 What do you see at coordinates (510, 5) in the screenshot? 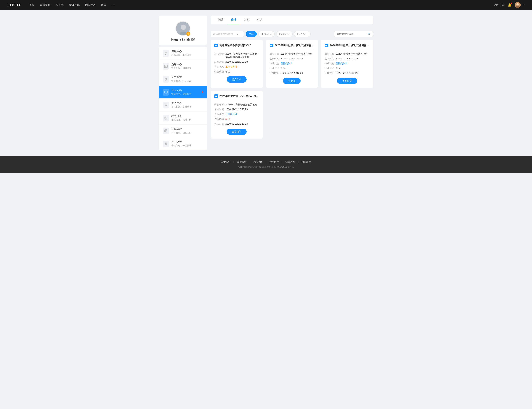
I see `nav-right: APP下载 🔔 ▾` at bounding box center [510, 5].